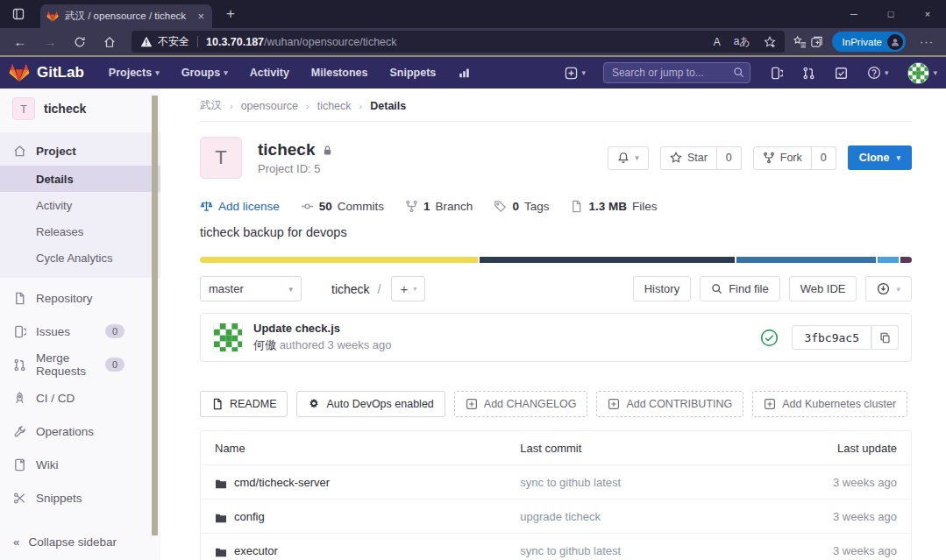 Image resolution: width=946 pixels, height=560 pixels. I want to click on fork-button: Fork, so click(782, 158).